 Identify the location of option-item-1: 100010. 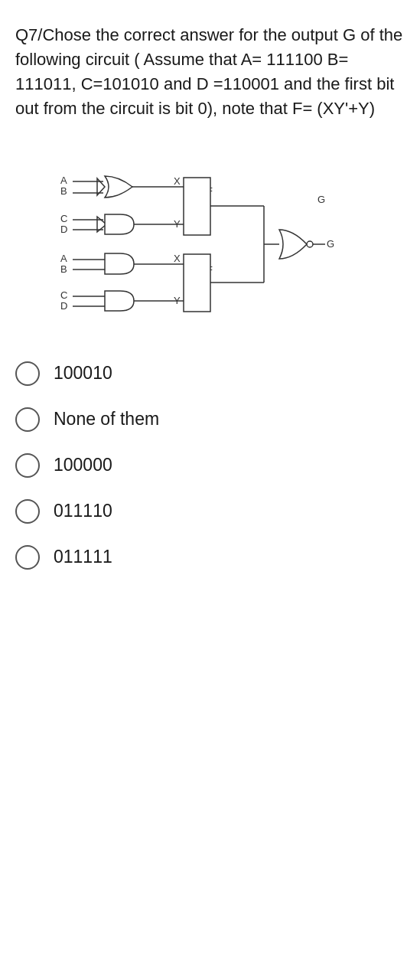
(210, 374).